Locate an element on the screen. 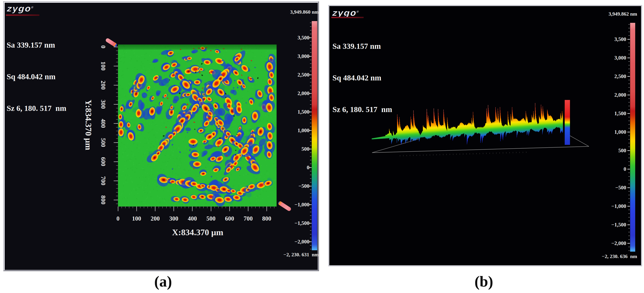  panel-a-stats: Sa 339.157 nm Sq 484.042 nm Sz 6, 180. 5… is located at coordinates (36, 71).